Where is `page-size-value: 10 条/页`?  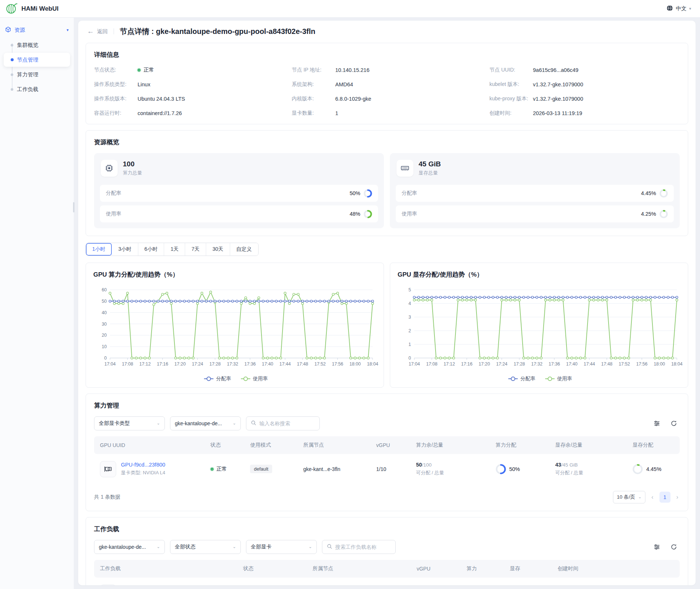 page-size-value: 10 条/页 is located at coordinates (626, 497).